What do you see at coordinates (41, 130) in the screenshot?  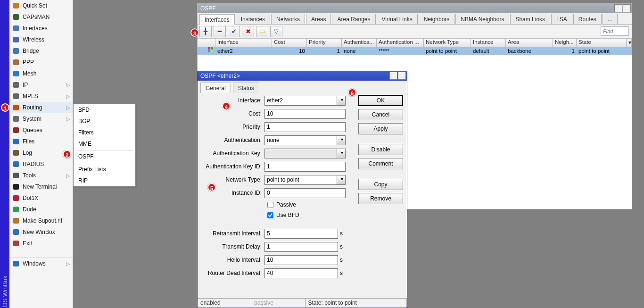 I see `sidebar-item-queues: Queues` at bounding box center [41, 130].